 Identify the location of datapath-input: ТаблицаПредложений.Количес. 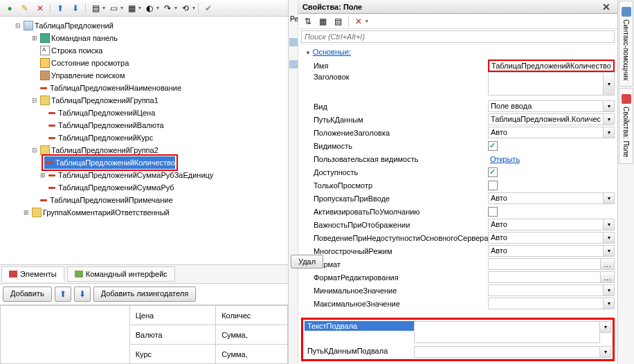
(545, 119).